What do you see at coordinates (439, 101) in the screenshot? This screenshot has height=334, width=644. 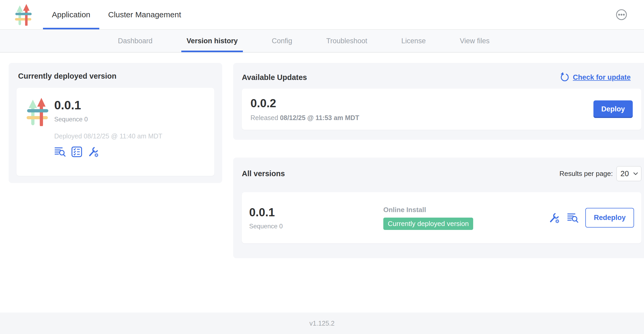 I see `available-updates-panel: Available Updates Check for update 0.0.2` at bounding box center [439, 101].